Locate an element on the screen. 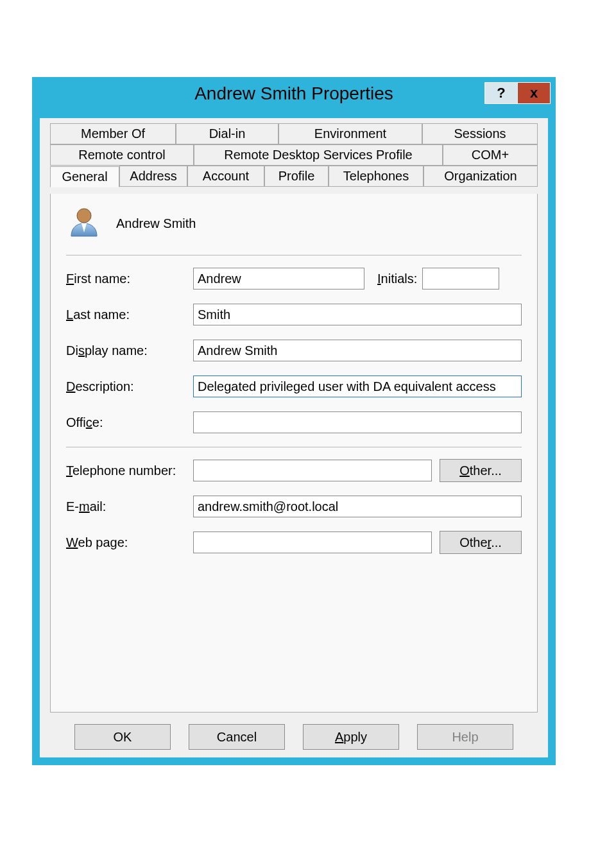 The image size is (616, 864). row-webpage: Web page: Other... is located at coordinates (294, 542).